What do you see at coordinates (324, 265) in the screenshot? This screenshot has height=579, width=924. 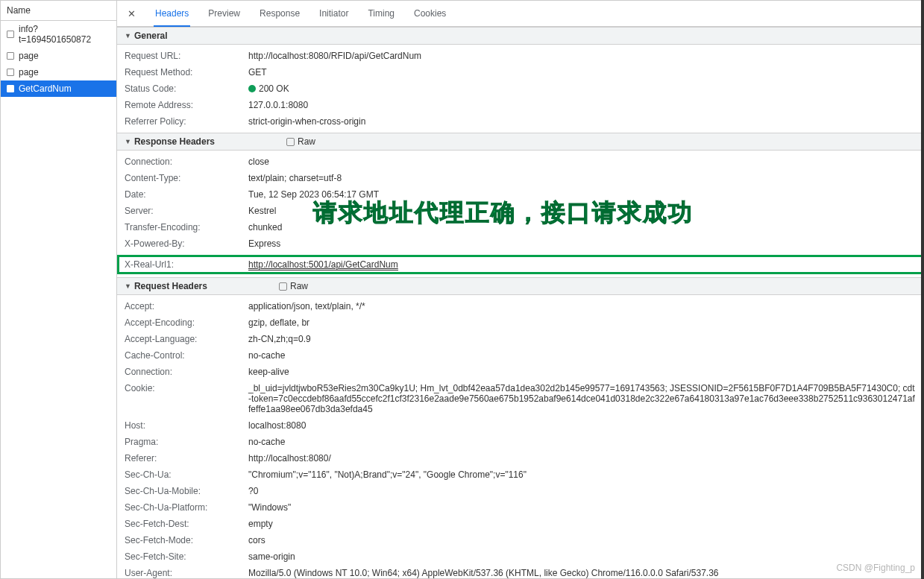 I see `x-real-url-value: http://localhost:5001/api/GetCardNum` at bounding box center [324, 265].